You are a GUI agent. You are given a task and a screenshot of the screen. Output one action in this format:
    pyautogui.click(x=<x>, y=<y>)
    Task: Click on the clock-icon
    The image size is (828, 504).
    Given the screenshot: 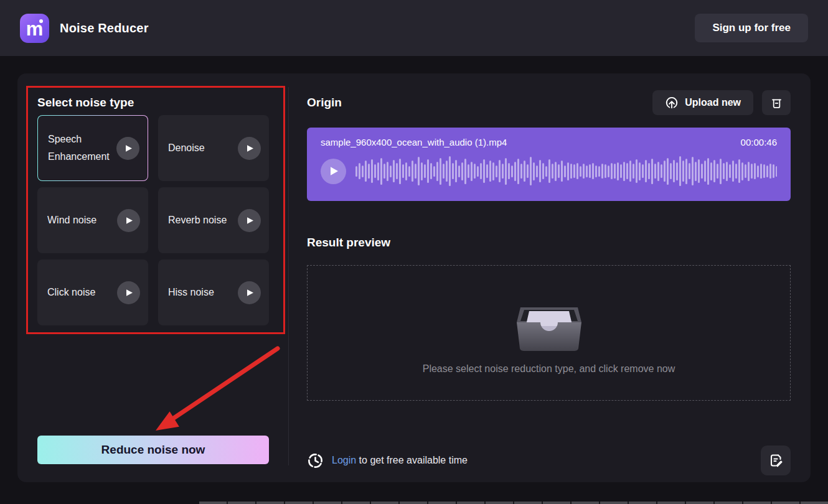 What is the action you would take?
    pyautogui.click(x=315, y=460)
    